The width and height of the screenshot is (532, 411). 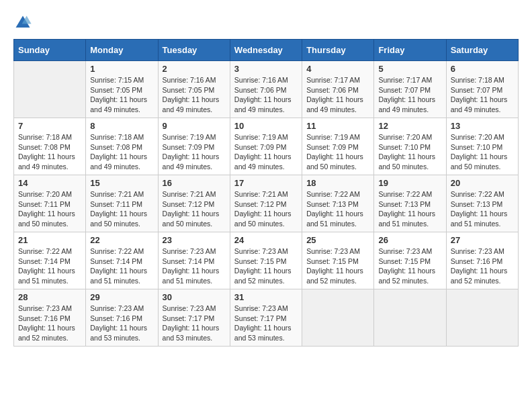 What do you see at coordinates (410, 204) in the screenshot?
I see `day-cell: 19Sunrise: 7:22 AM Sunset: 7:13 PM Dayli…` at bounding box center [410, 204].